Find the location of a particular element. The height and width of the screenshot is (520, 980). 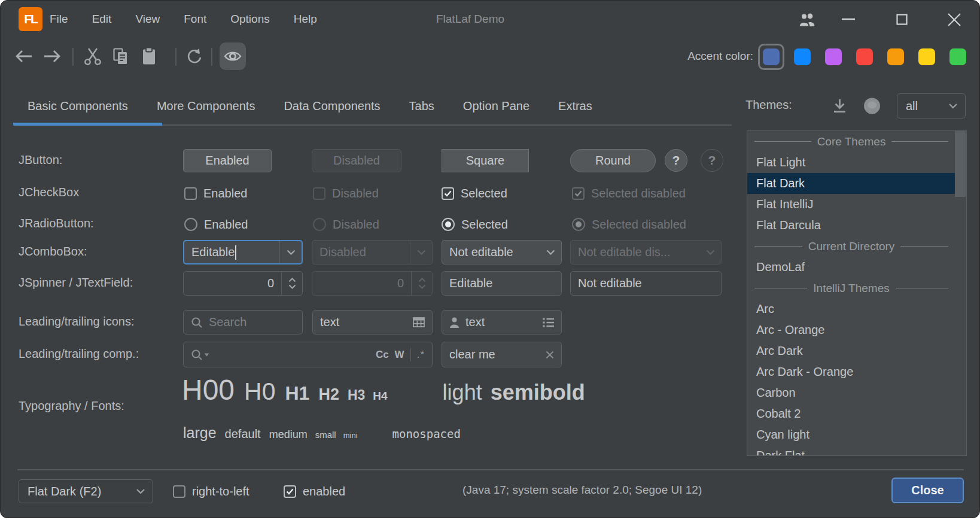

theme-item-flat-darcula: Flat Darcula is located at coordinates (851, 225).